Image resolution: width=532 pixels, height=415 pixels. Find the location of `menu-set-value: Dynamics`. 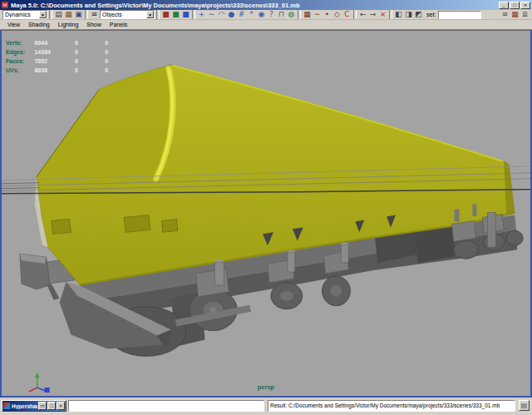

menu-set-value: Dynamics is located at coordinates (18, 15).